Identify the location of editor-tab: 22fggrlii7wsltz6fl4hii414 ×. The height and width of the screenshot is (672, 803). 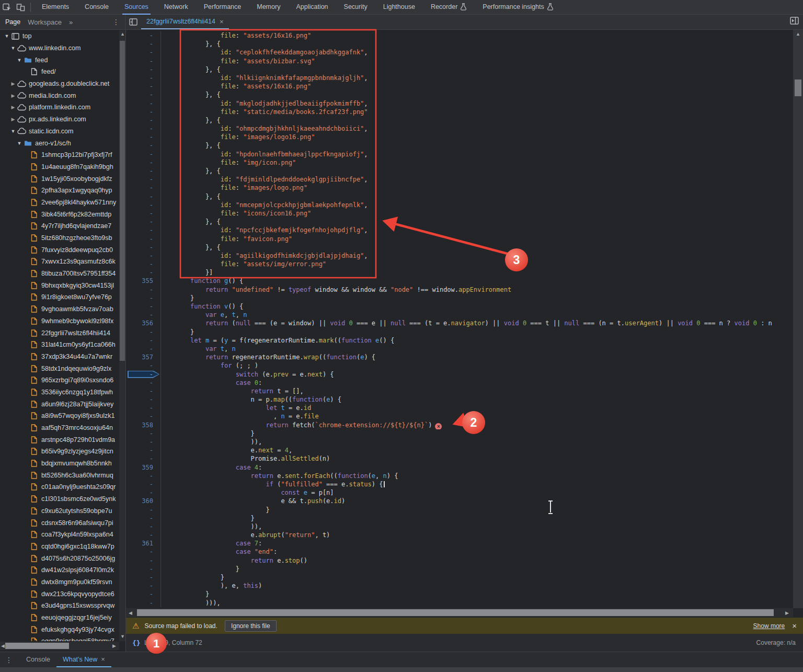
(185, 22).